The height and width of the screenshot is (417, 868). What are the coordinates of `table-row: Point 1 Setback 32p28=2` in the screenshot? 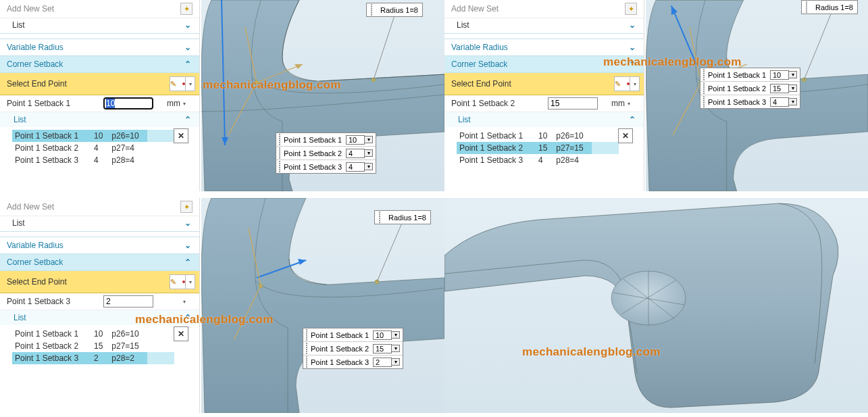 It's located at (93, 358).